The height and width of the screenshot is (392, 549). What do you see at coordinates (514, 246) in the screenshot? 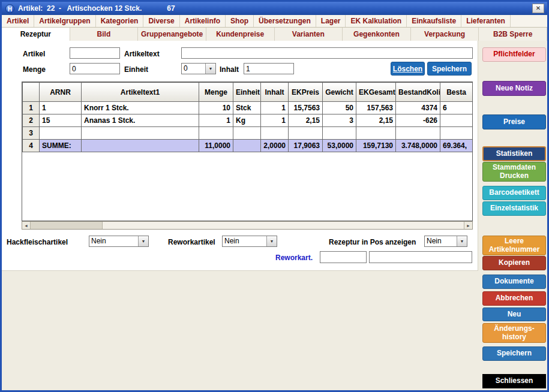
I see `leere-artikelnummer-button: Leere Artikelnummer` at bounding box center [514, 246].